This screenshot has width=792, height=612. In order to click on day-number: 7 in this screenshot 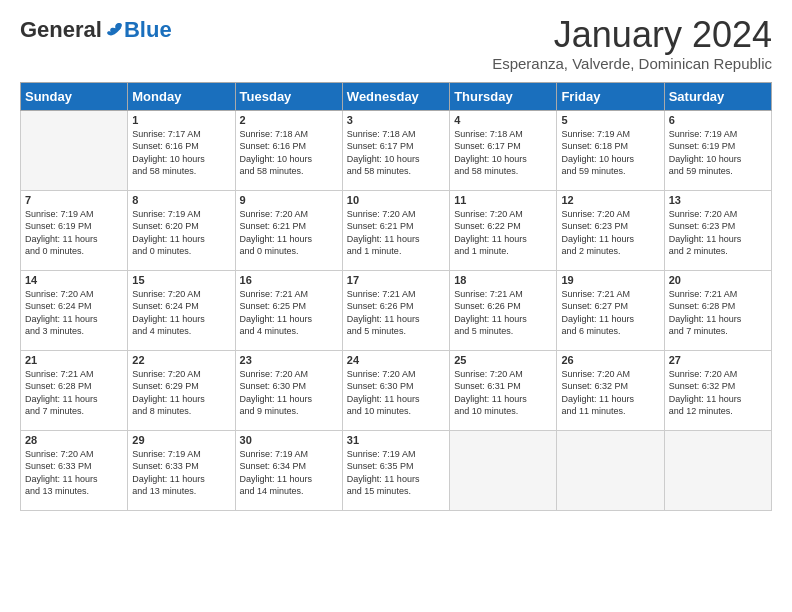, I will do `click(74, 200)`.